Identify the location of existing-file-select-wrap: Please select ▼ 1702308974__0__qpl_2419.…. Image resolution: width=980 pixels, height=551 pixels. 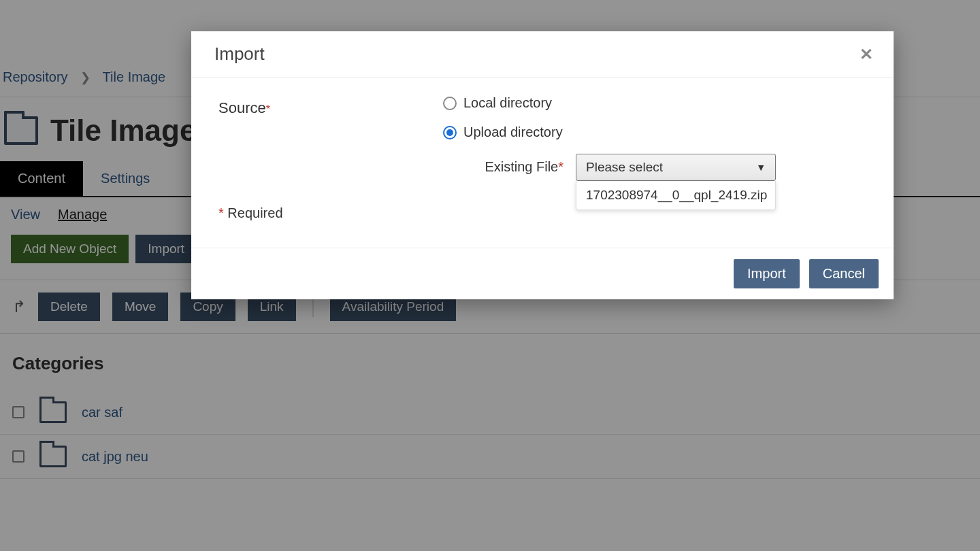
(676, 167).